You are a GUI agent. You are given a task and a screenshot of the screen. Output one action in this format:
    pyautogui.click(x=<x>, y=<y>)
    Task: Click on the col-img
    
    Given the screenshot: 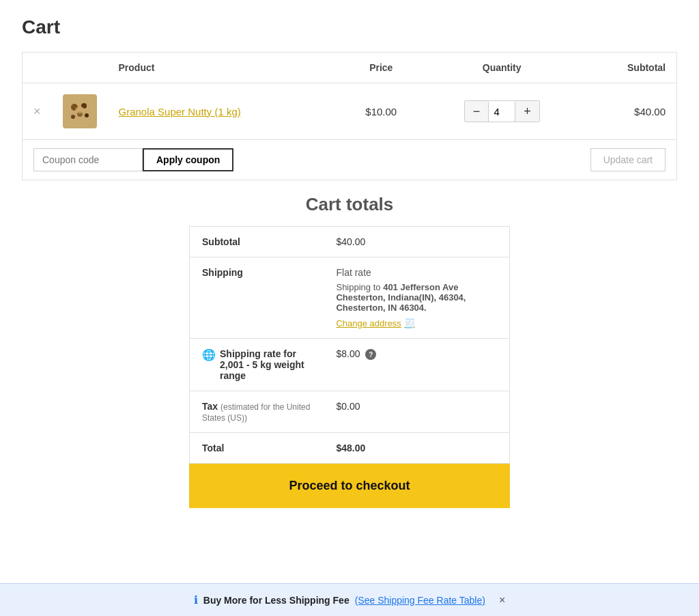 What is the action you would take?
    pyautogui.click(x=80, y=68)
    